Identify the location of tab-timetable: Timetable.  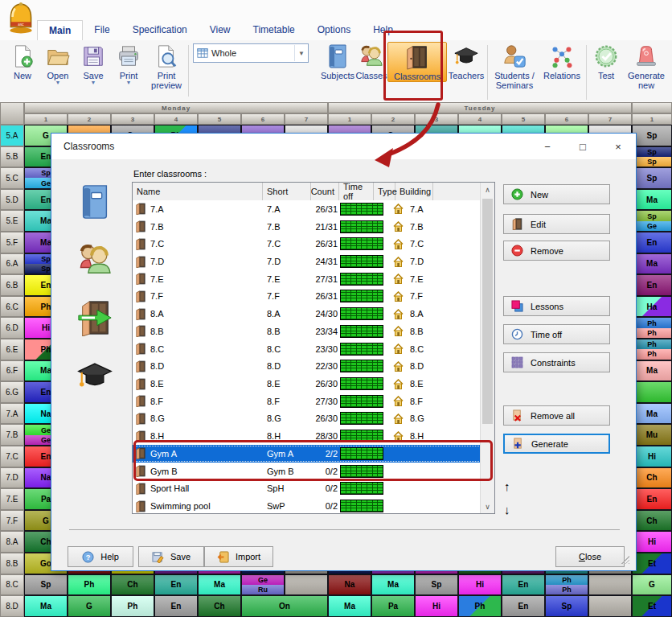
(274, 31).